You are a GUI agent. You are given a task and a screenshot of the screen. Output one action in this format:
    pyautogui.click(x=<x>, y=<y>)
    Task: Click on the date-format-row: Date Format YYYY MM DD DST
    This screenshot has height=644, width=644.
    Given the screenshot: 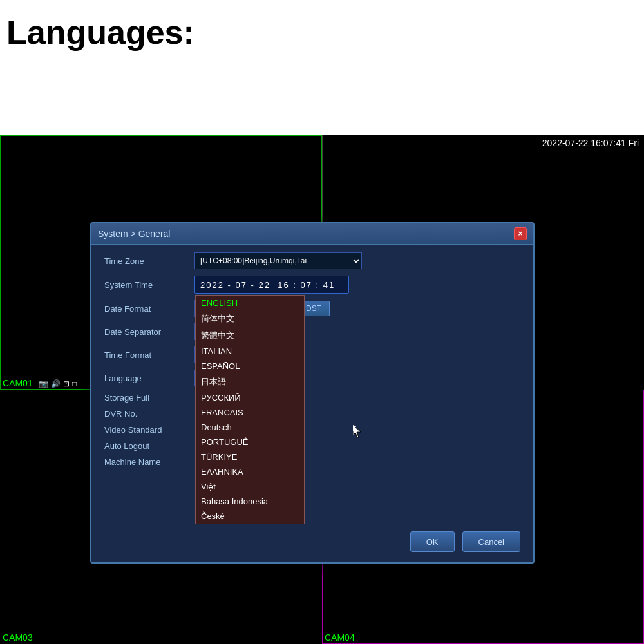 What is the action you would take?
    pyautogui.click(x=312, y=308)
    